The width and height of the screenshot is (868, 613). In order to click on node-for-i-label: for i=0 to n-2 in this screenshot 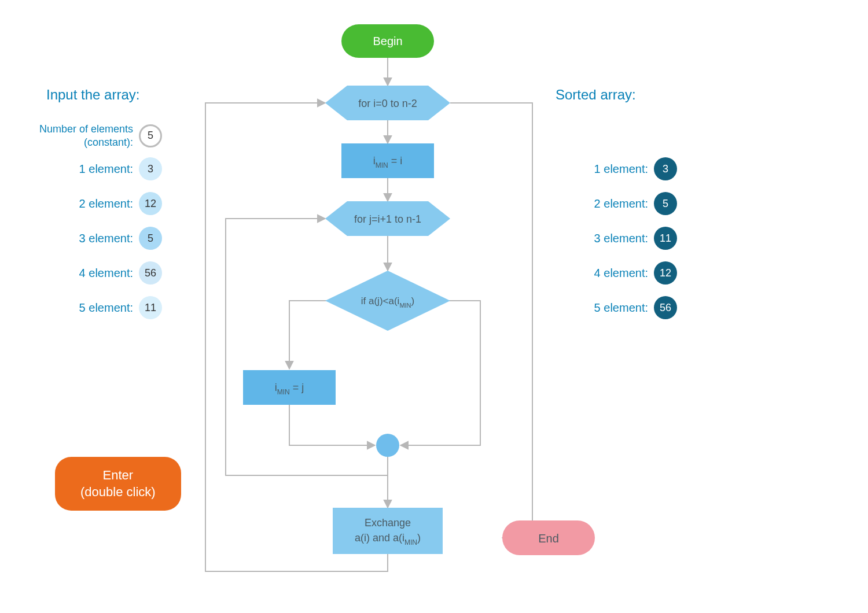, I will do `click(388, 104)`.